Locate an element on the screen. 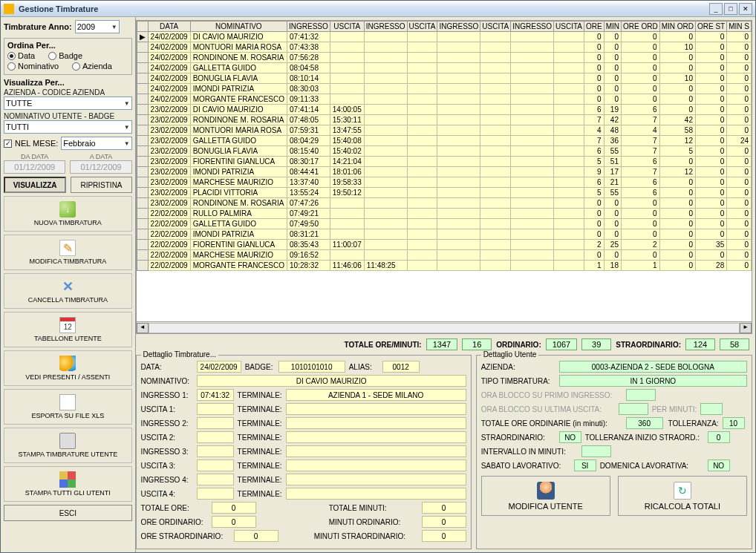 This screenshot has width=756, height=553. column-header: ORE ORD is located at coordinates (640, 27).